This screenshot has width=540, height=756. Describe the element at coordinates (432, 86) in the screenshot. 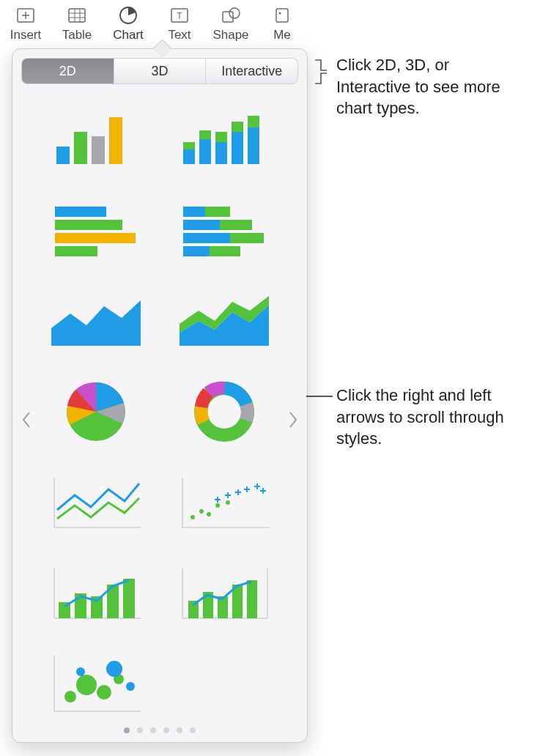

I see `callout-tabs: Click 2D, 3D, or Interactive to see more…` at that location.